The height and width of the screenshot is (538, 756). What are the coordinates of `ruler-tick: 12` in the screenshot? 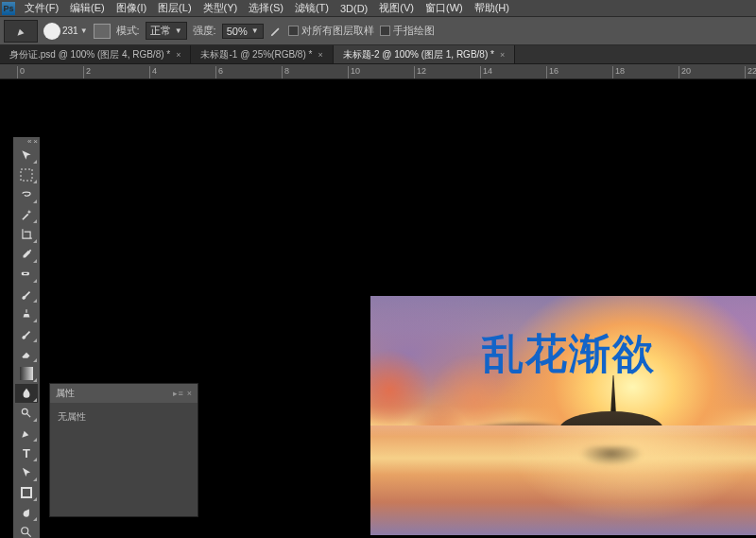 It's located at (420, 72).